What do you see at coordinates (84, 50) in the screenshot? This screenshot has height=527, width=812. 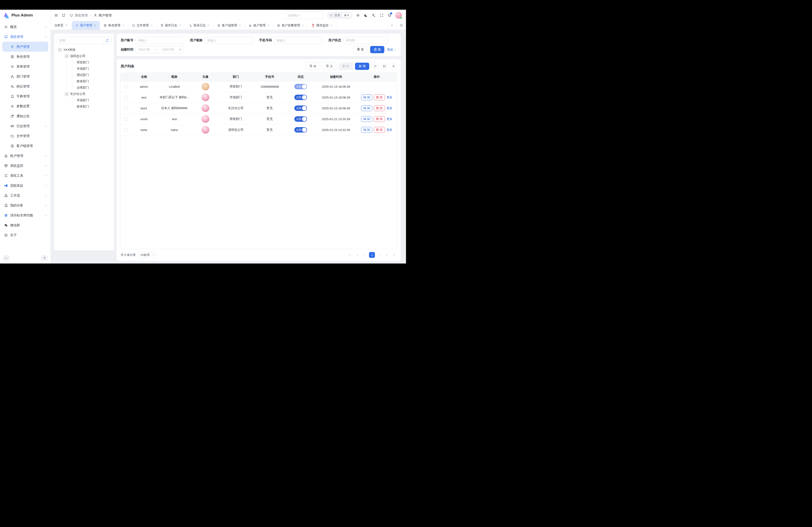 I see `tree-node-company: XXX科技` at bounding box center [84, 50].